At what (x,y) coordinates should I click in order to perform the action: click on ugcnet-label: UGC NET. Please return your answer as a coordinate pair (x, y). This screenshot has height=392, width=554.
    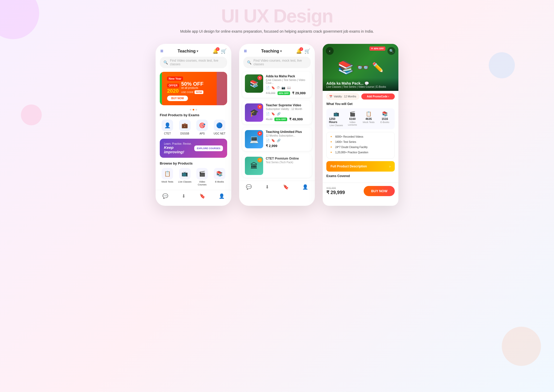
    Looking at the image, I should click on (219, 134).